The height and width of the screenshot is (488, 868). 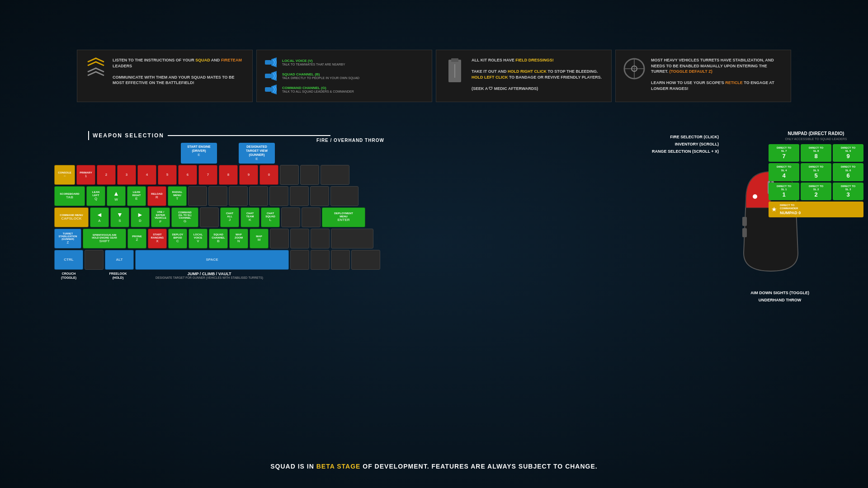 What do you see at coordinates (335, 175) in the screenshot?
I see `key-backspace` at bounding box center [335, 175].